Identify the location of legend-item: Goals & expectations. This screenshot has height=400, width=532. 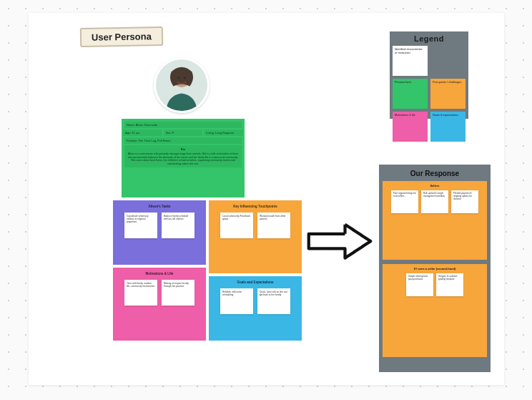
(448, 127).